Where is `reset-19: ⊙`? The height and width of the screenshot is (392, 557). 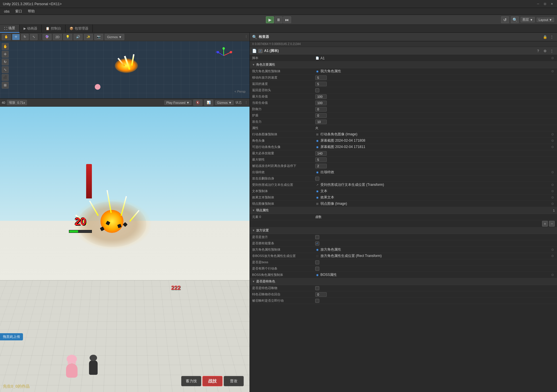
reset-19: ⊙ is located at coordinates (552, 185).